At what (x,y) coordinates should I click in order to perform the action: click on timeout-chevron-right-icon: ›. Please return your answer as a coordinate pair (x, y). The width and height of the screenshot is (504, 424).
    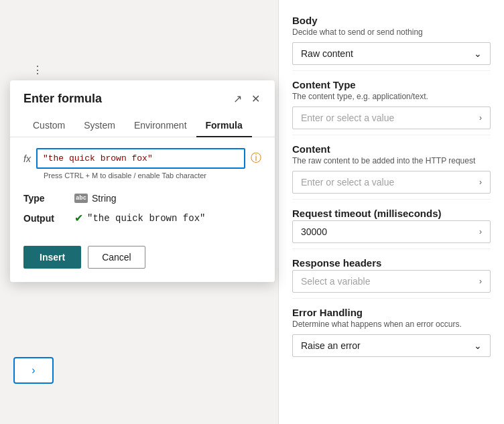
    Looking at the image, I should click on (481, 232).